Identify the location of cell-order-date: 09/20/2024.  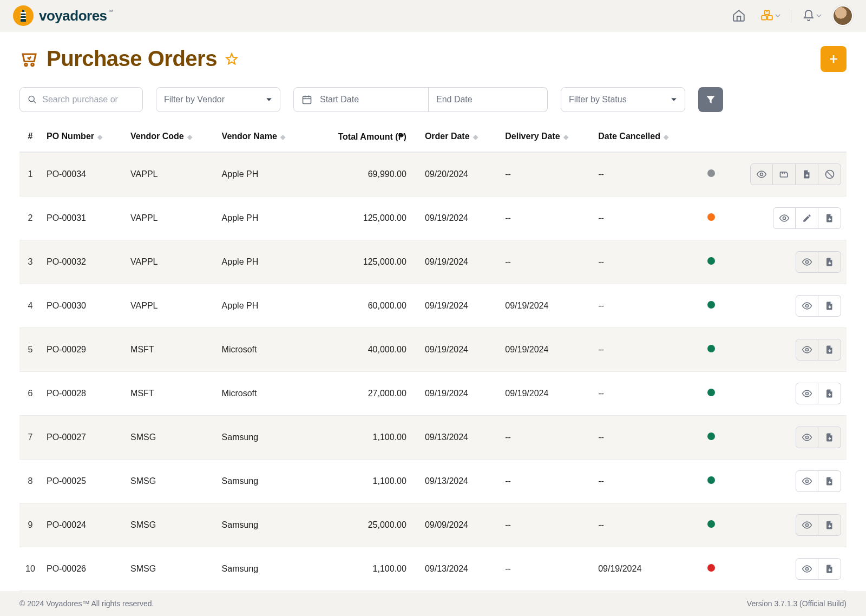
(460, 174).